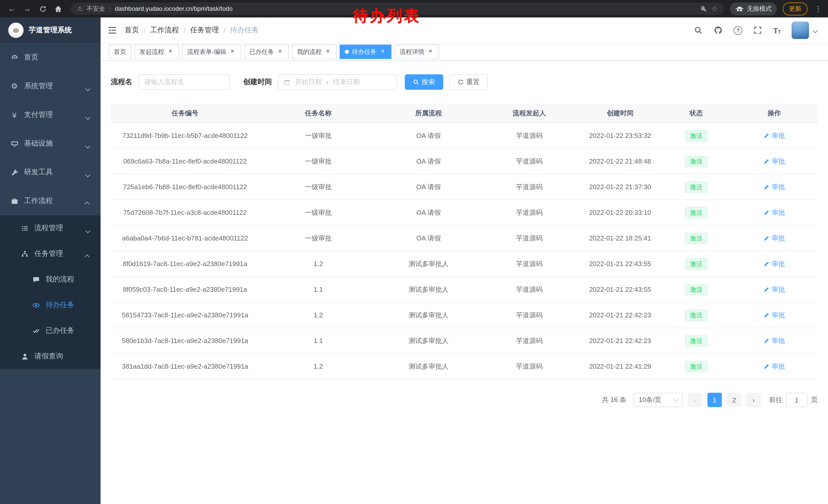 This screenshot has width=828, height=504. Describe the element at coordinates (309, 52) in the screenshot. I see `tab-label: 我的流程` at that location.